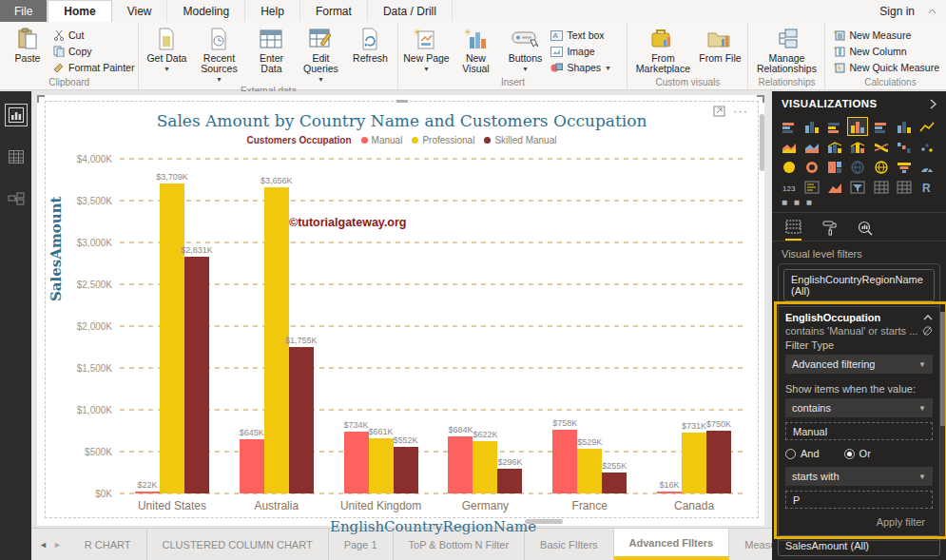 This screenshot has width=946, height=560. I want to click on paste-button: Paste, so click(28, 44).